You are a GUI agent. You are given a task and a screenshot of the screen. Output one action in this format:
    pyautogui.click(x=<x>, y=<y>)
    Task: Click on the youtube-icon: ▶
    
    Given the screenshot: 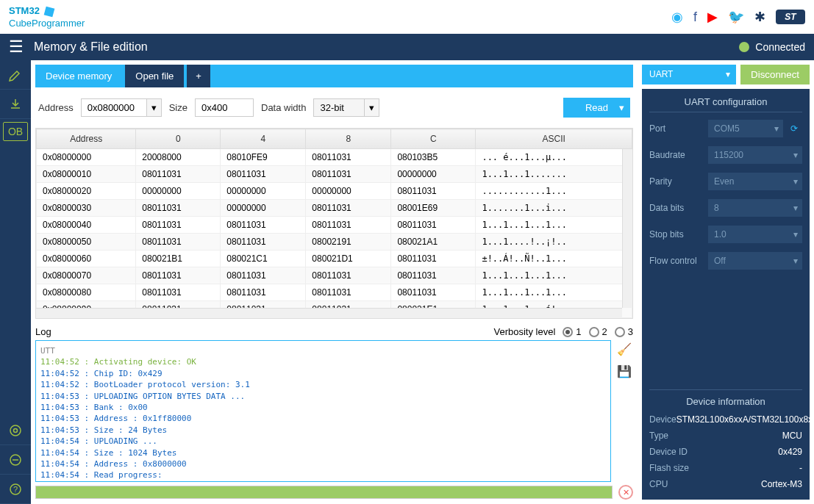 What is the action you would take?
    pyautogui.click(x=713, y=17)
    